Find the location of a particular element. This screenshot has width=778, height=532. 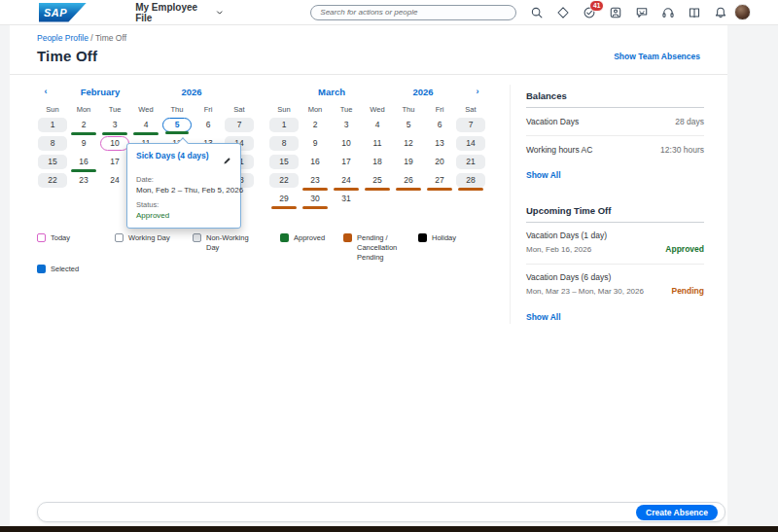

approved-swatch is located at coordinates (284, 237).